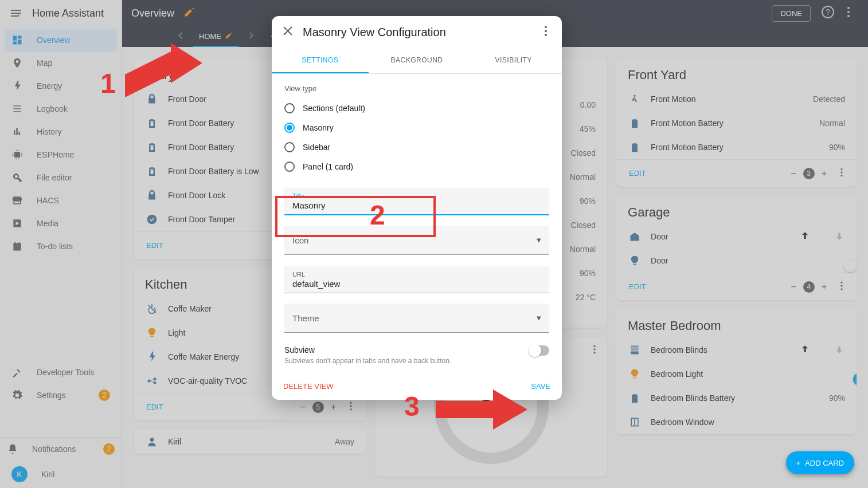 The height and width of the screenshot is (488, 868). What do you see at coordinates (417, 108) in the screenshot?
I see `radio-sections: Sections (default)` at bounding box center [417, 108].